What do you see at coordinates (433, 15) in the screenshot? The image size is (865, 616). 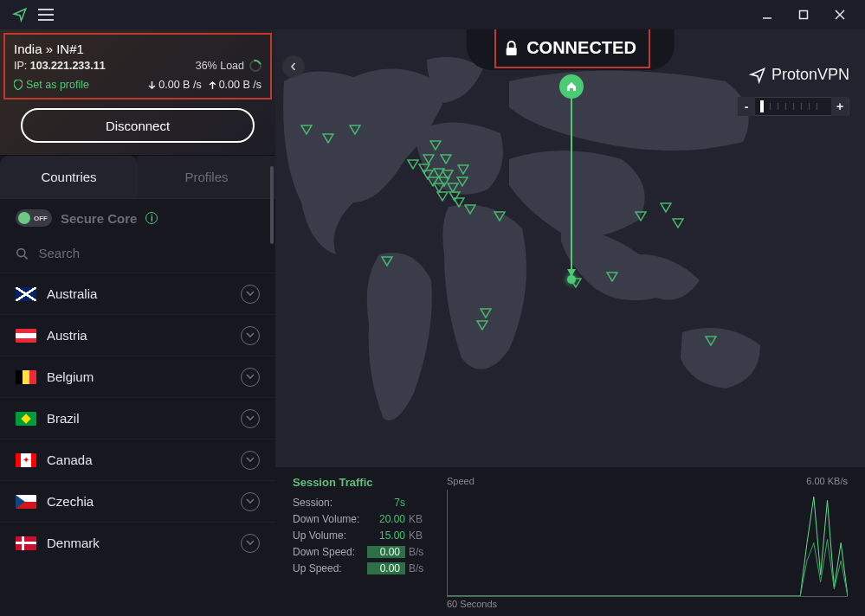 I see `titlebar` at bounding box center [433, 15].